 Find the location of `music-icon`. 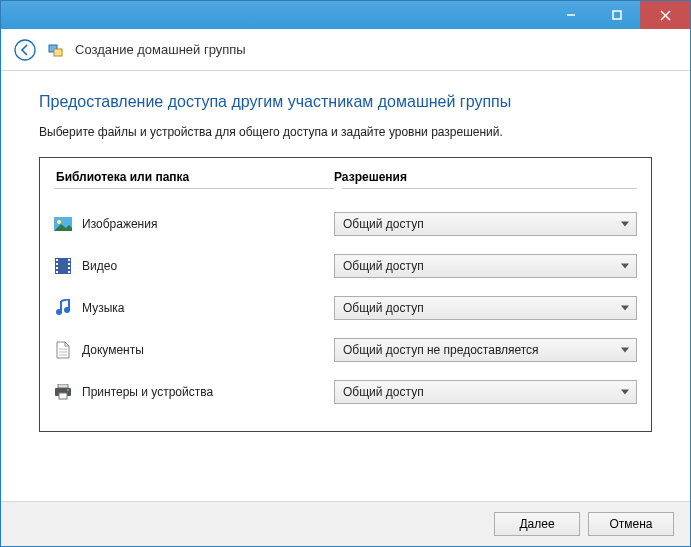

music-icon is located at coordinates (63, 308).